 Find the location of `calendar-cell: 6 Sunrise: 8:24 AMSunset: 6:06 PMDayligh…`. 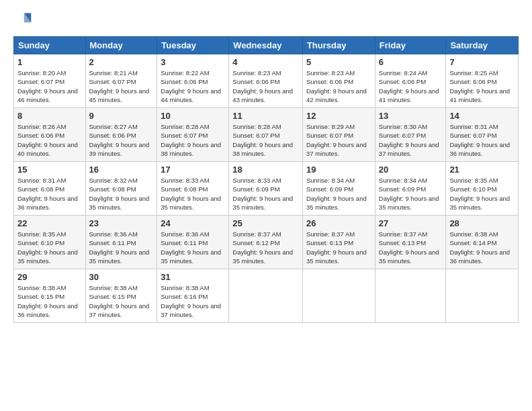

calendar-cell: 6 Sunrise: 8:24 AMSunset: 6:06 PMDayligh… is located at coordinates (410, 81).